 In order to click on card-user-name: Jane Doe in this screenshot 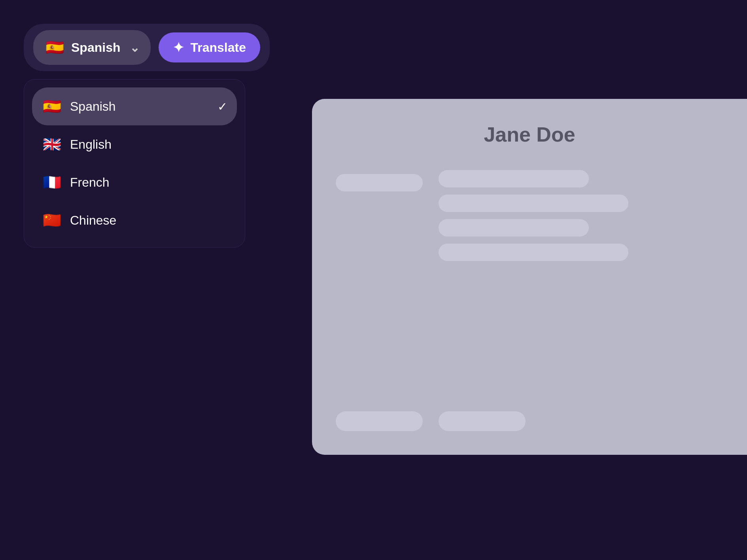, I will do `click(530, 134)`.